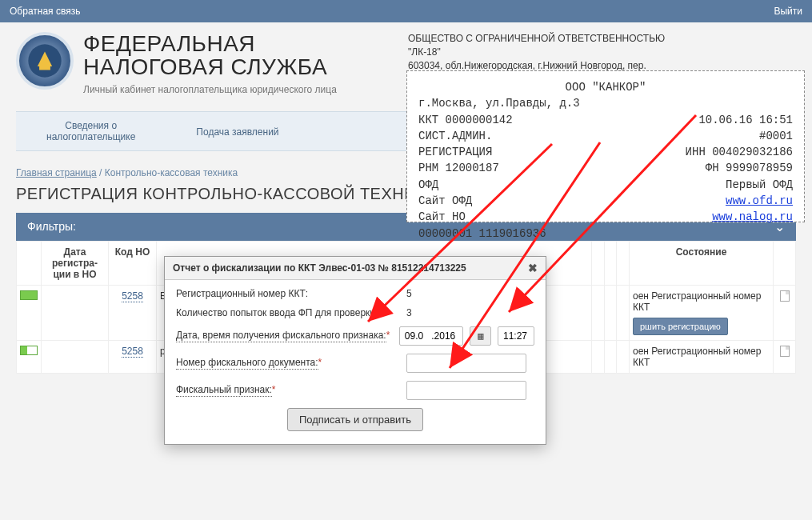  Describe the element at coordinates (224, 390) in the screenshot. I see `label-fp: Фискальный признак:` at that location.